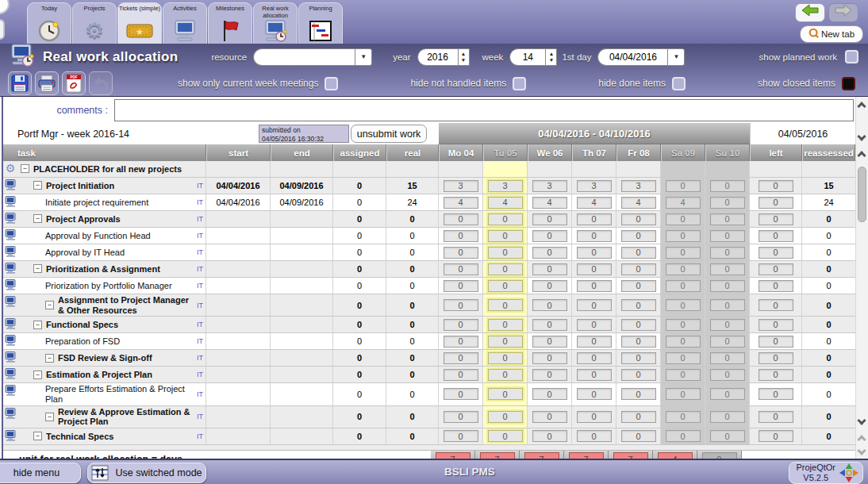  What do you see at coordinates (112, 236) in the screenshot?
I see `task-cell: Approval by Function HeadIT` at bounding box center [112, 236].